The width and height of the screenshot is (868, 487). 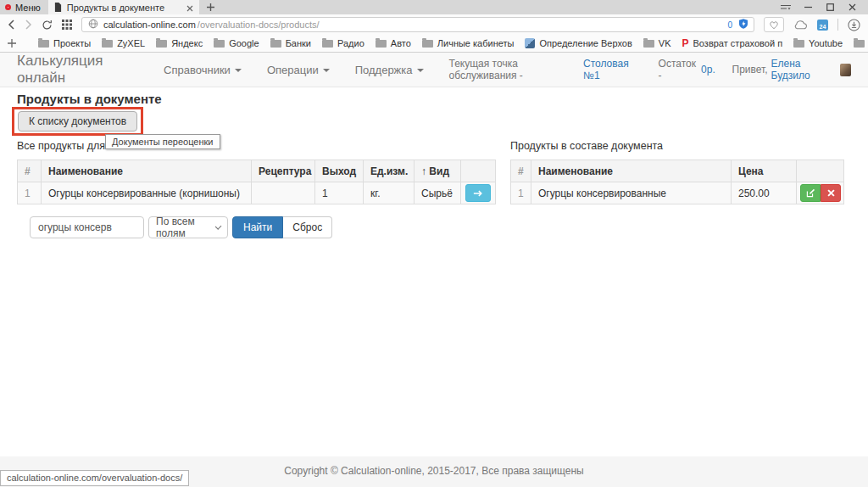 I want to click on tab-menu-icon, so click(x=786, y=7).